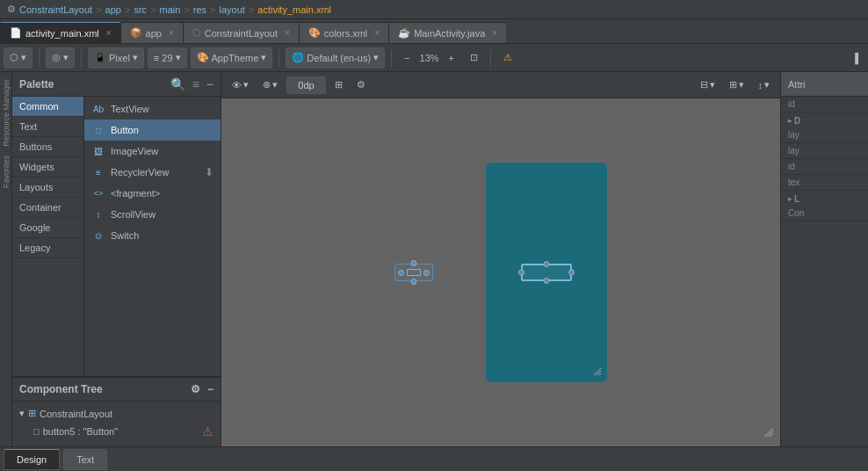 This screenshot has height=471, width=868. I want to click on api-dropdown: ≡ 29 ▾, so click(167, 58).